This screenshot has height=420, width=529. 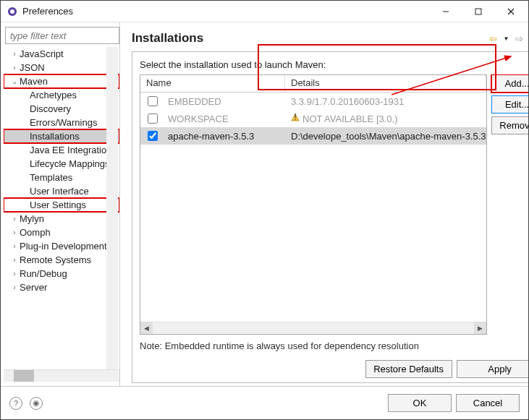 I want to click on tree-item-user-settings: User Settings, so click(x=62, y=205).